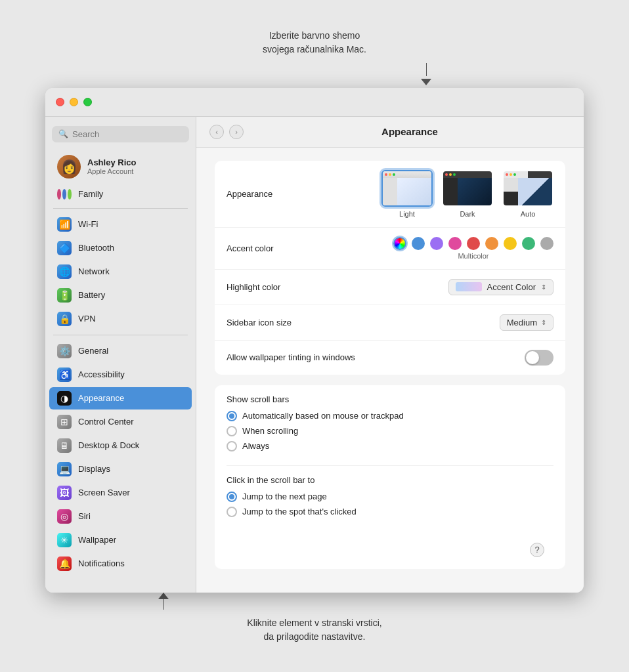 The width and height of the screenshot is (629, 672). What do you see at coordinates (455, 243) in the screenshot?
I see `accent-pink` at bounding box center [455, 243].